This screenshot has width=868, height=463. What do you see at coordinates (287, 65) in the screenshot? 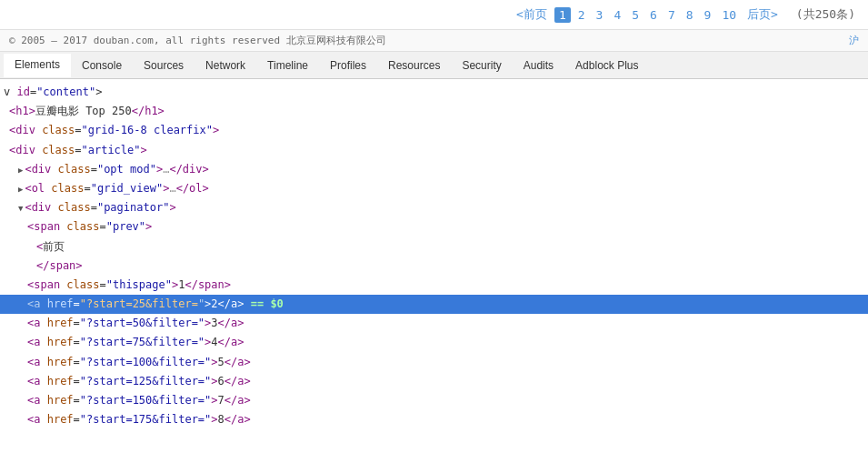
I see `tab-timeline: Timeline` at bounding box center [287, 65].